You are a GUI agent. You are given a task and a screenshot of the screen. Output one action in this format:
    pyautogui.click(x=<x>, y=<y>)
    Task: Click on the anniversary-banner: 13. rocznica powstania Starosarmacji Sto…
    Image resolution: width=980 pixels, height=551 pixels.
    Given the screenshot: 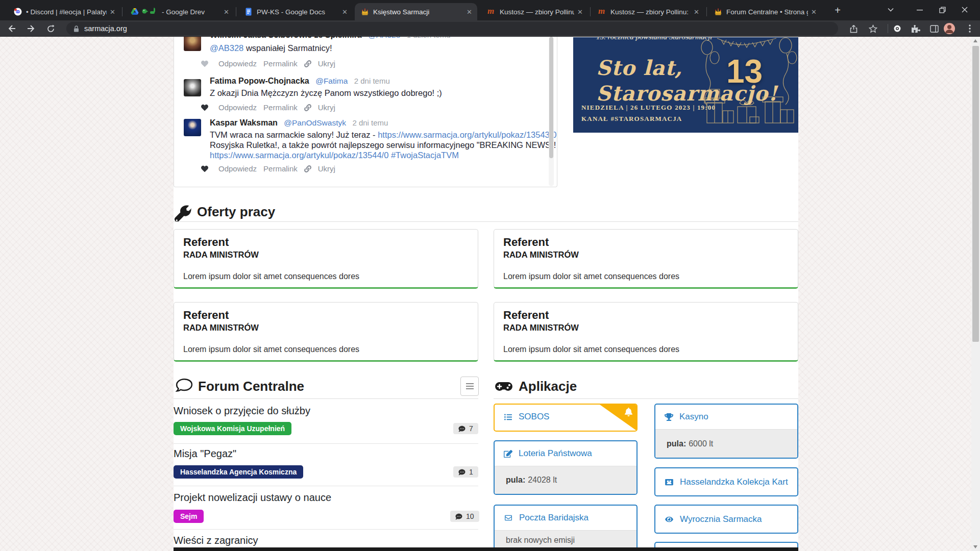 What is the action you would take?
    pyautogui.click(x=686, y=85)
    